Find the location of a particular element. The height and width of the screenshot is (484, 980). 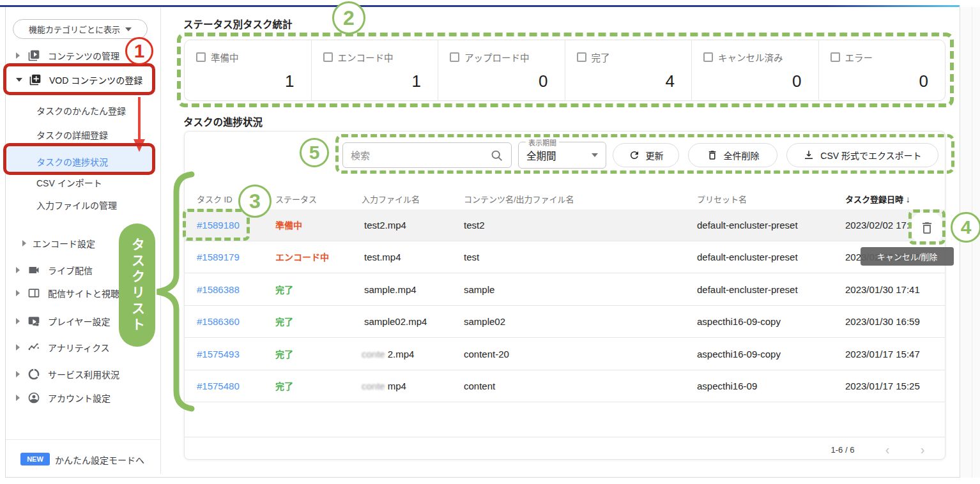

export-csv-button: CSV 形式でエクスポート is located at coordinates (862, 155).